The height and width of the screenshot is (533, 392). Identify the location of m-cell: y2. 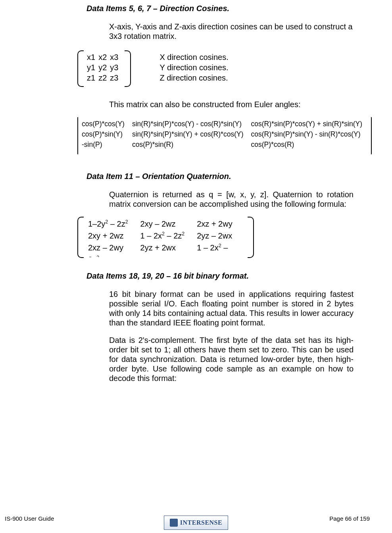
(104, 67).